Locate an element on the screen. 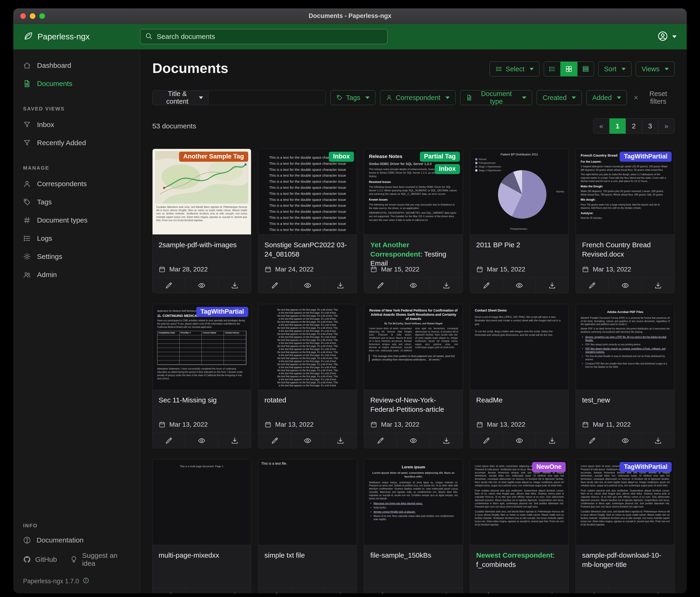 The image size is (700, 597). sort-button: Sort is located at coordinates (615, 69).